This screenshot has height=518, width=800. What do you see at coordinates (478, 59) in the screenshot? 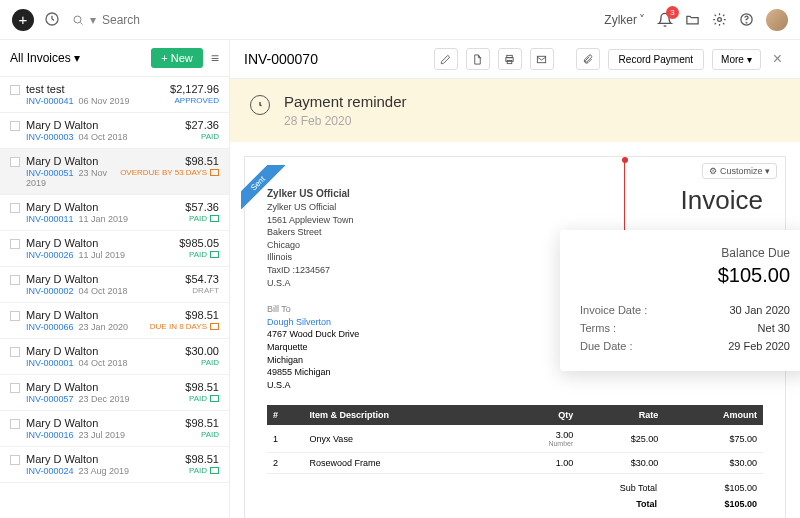
I see `pdf-button` at bounding box center [478, 59].